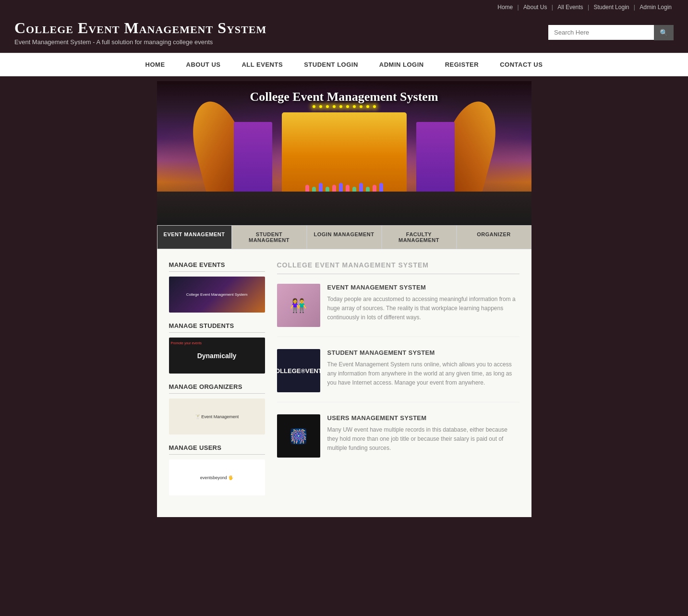 This screenshot has height=616, width=688. I want to click on stage-curtain-right, so click(435, 160).